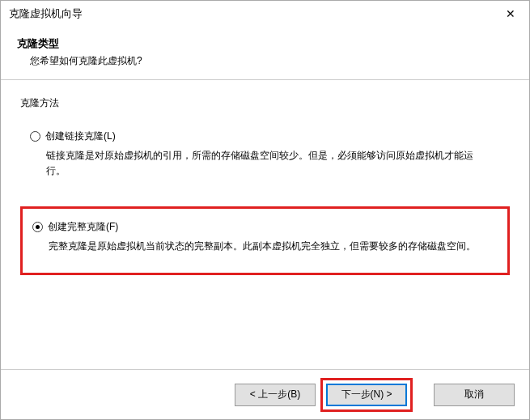  What do you see at coordinates (265, 394) in the screenshot?
I see `wizard-footer: < 上一步(B) 下一步(N) > 取消` at bounding box center [265, 394].